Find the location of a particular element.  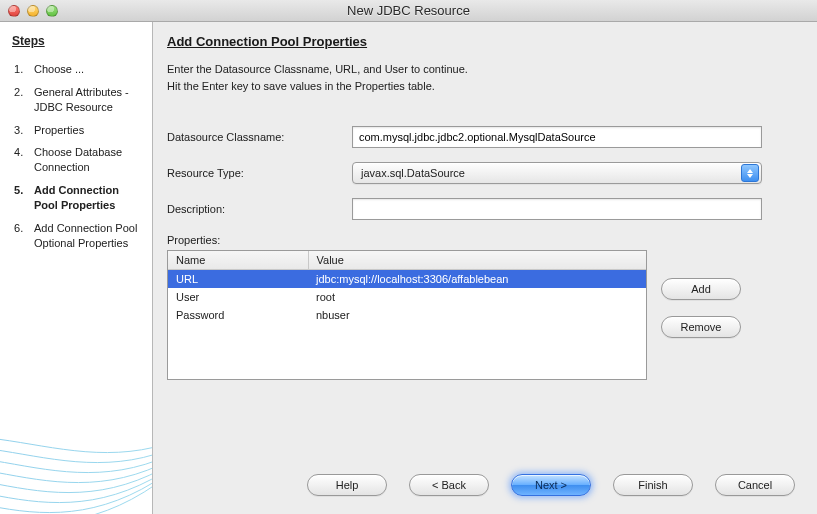

col-header-value: Value is located at coordinates (477, 260).